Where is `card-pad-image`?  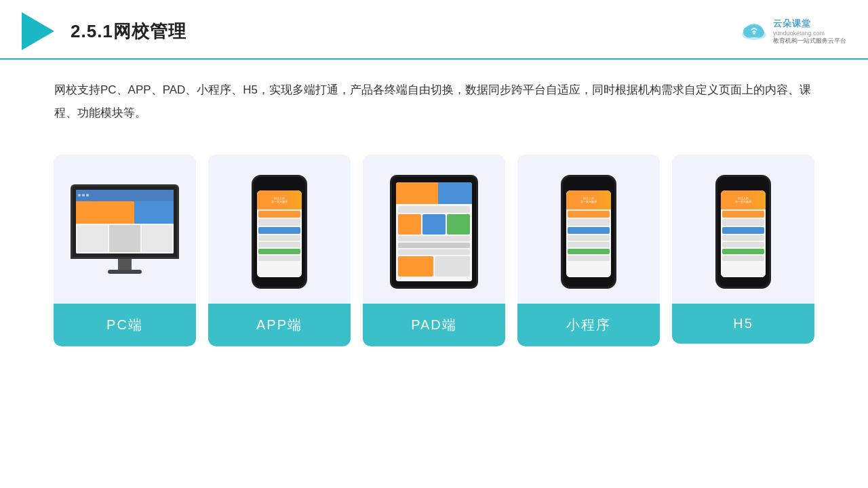
card-pad-image is located at coordinates (434, 229).